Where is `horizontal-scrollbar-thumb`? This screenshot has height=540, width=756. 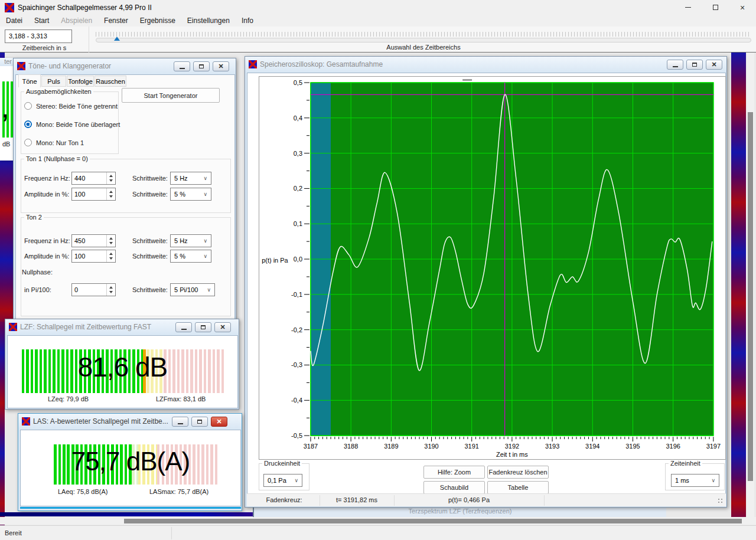
horizontal-scrollbar-thumb is located at coordinates (433, 521).